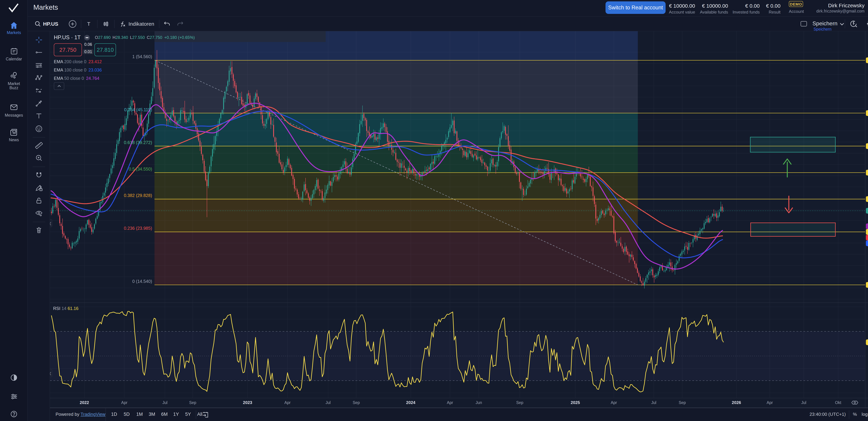  What do you see at coordinates (138, 195) in the screenshot?
I see `svg-text: 0.382 (29.828)` at bounding box center [138, 195].